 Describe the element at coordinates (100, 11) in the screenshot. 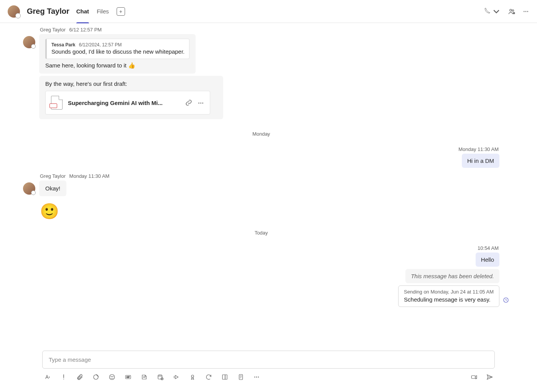

I see `tabs: Chat Files +` at that location.